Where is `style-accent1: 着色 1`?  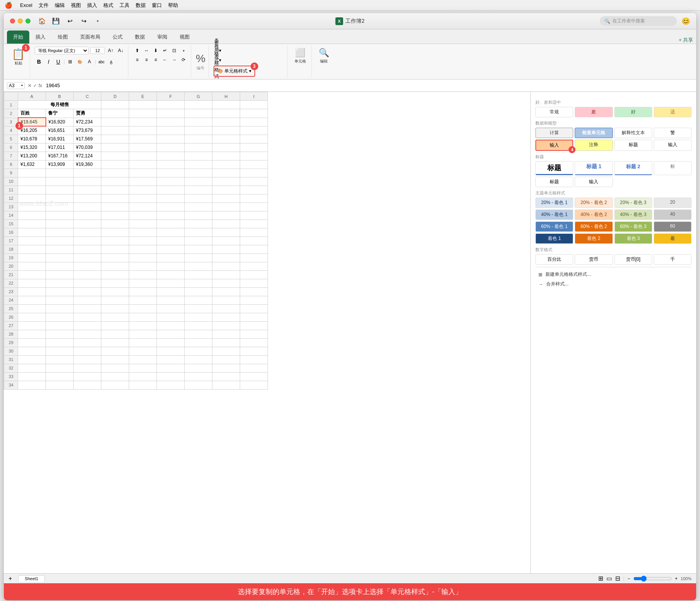
style-accent1: 着色 1 is located at coordinates (554, 238).